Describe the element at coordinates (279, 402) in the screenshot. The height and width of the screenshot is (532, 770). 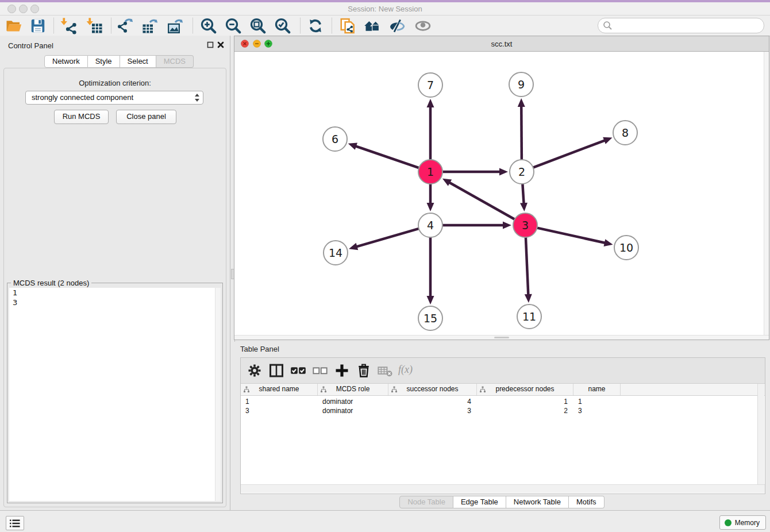
I see `cell-shared-name: 1` at that location.